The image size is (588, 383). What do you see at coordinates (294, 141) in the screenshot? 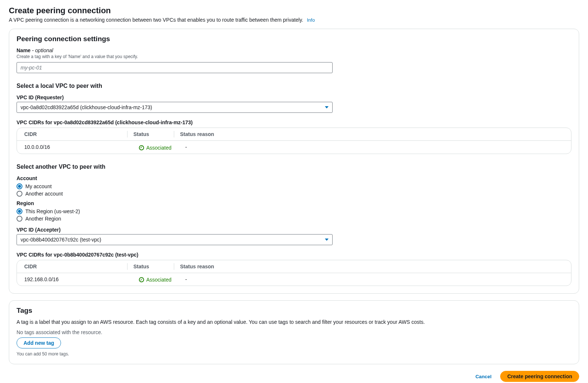
I see `local-cidr-table: CIDR Status Status reason 10.0.0.0/16 As…` at bounding box center [294, 141].